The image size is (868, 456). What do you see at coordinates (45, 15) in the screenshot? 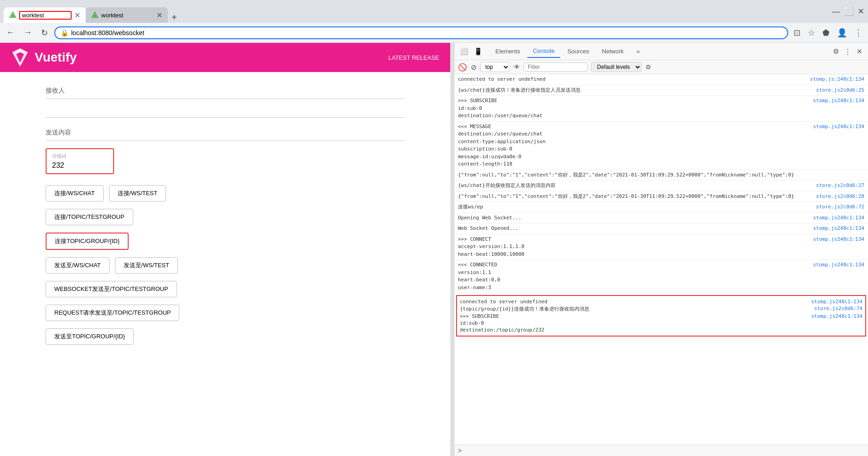
I see `browser-tab-1: worktest ✕` at bounding box center [45, 15].